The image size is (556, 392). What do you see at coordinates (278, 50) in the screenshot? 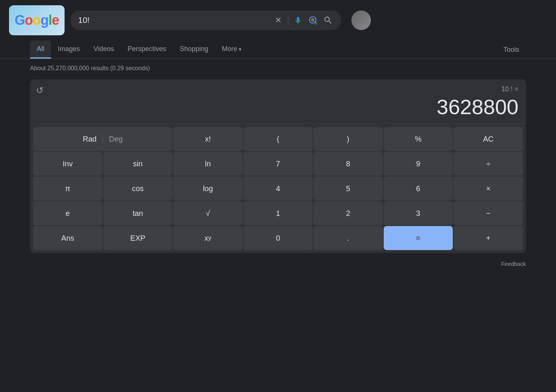
I see `nav-tabs: All Images Videos Perspectives Shopping …` at bounding box center [278, 50].